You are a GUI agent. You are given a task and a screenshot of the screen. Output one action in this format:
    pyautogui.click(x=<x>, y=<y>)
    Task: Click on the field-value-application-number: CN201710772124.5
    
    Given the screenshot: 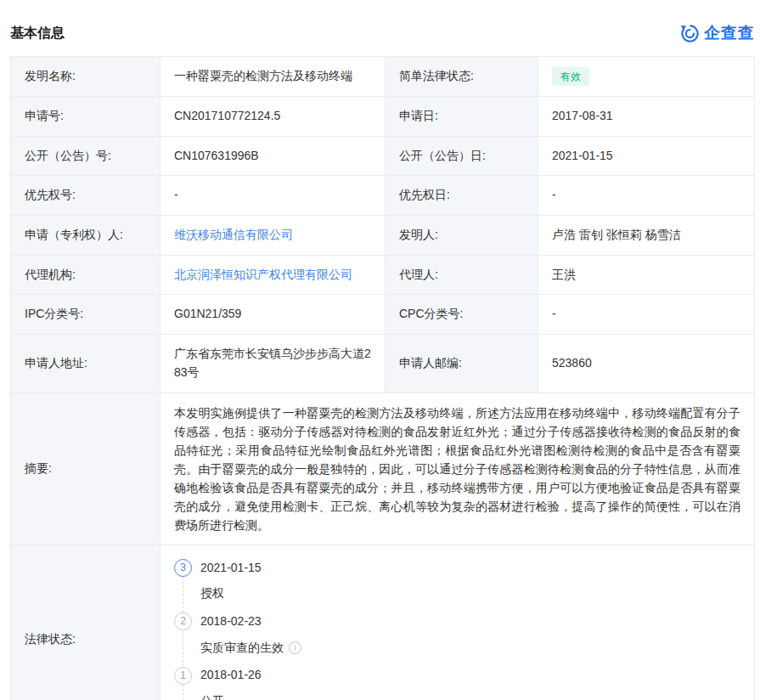 What is the action you would take?
    pyautogui.click(x=272, y=116)
    